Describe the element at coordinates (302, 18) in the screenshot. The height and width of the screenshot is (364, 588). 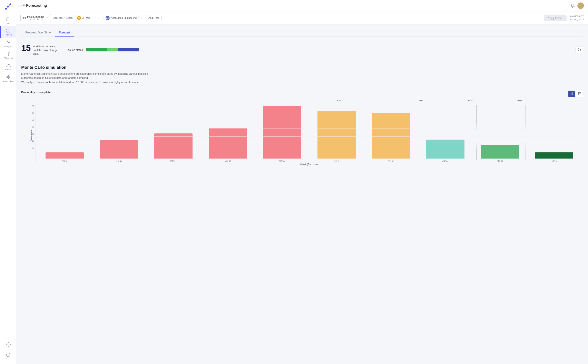
I see `filter-bar: Past 6 months Dec 27 - Jun 27 LINEARB TE…` at that location.